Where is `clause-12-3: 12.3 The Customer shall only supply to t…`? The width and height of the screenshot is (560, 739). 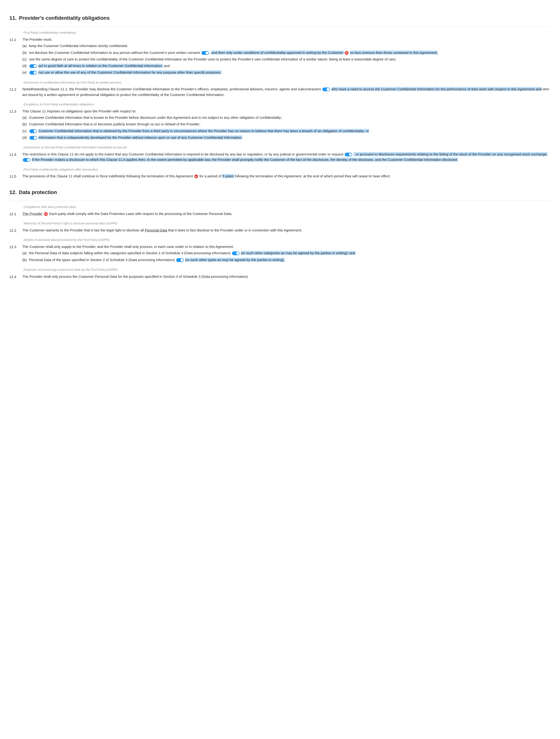 clause-12-3: 12.3 The Customer shall only supply to t… is located at coordinates (280, 254).